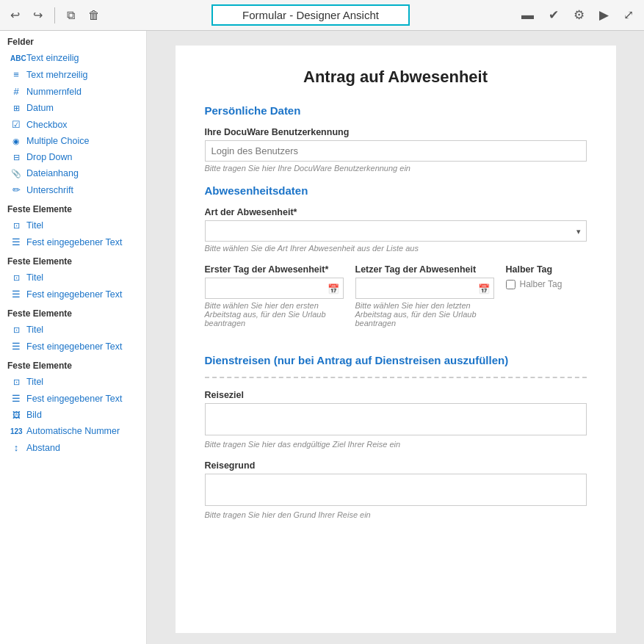 This screenshot has height=644, width=644. Describe the element at coordinates (40, 108) in the screenshot. I see `datum-label: Datum` at that location.